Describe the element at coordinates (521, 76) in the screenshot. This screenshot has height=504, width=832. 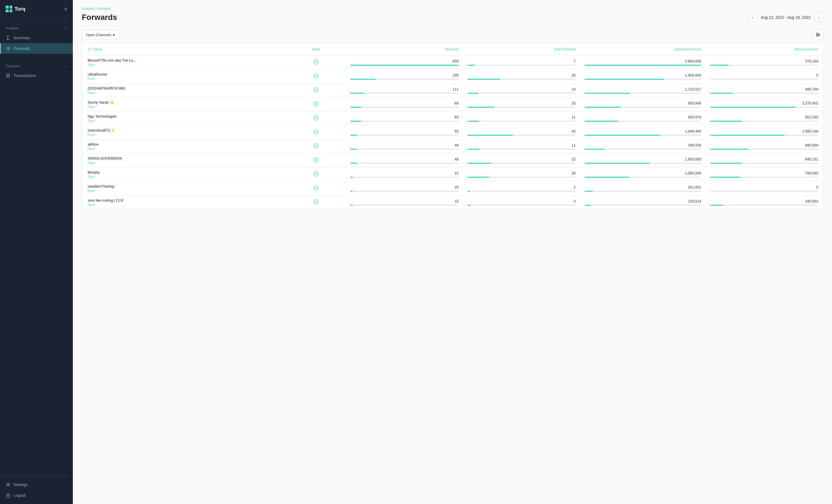
I see `cell-total-forwards-1: 30` at that location.